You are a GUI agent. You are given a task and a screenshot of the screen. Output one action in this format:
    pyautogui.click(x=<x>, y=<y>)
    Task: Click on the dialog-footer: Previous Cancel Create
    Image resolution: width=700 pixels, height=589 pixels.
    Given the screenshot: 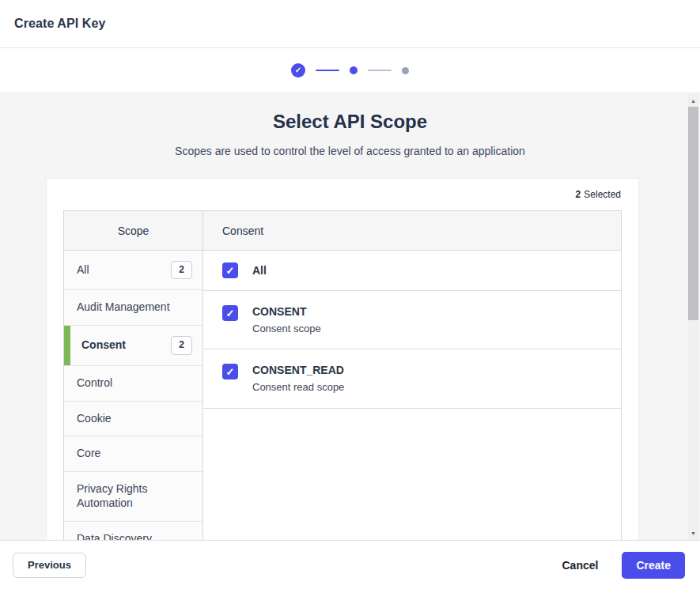 What is the action you would take?
    pyautogui.click(x=350, y=564)
    